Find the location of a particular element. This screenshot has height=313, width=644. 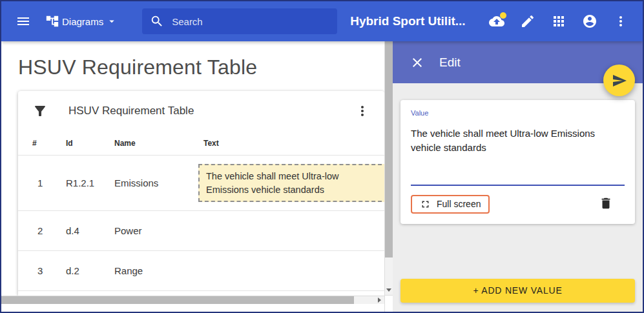

menu-button is located at coordinates (23, 21).